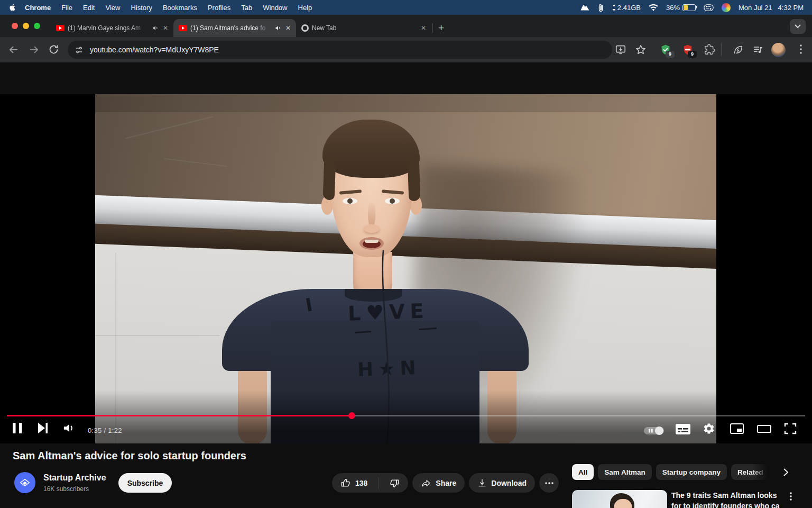 The height and width of the screenshot is (508, 812). Describe the element at coordinates (37, 26) in the screenshot. I see `zoom-window-button` at that location.